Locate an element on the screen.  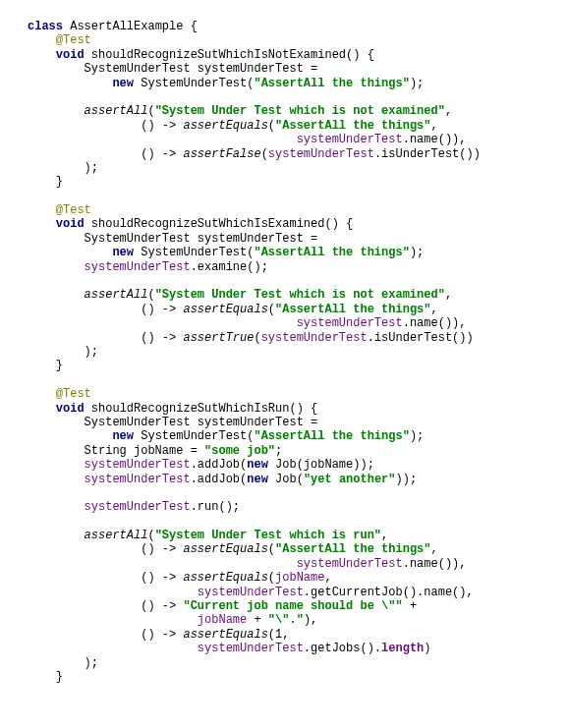
keyword-class: class is located at coordinates (45, 27).